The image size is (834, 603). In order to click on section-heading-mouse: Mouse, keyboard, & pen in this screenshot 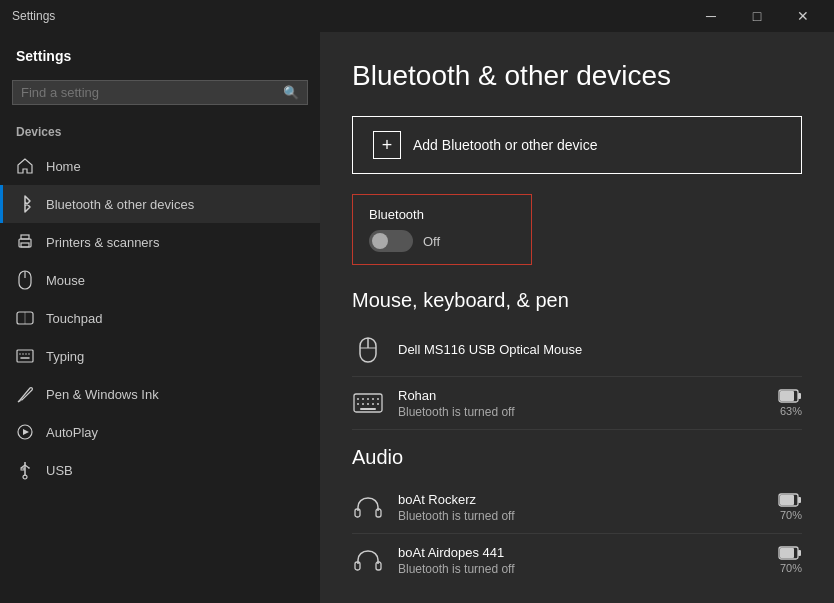, I will do `click(577, 300)`.